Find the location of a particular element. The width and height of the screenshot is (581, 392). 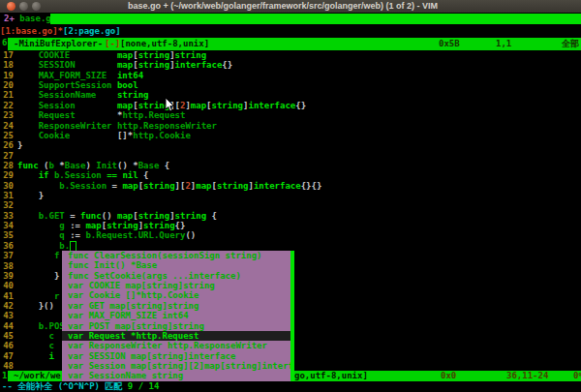

code-line: 33 b.GET = func() map[string]string { is located at coordinates (290, 216).